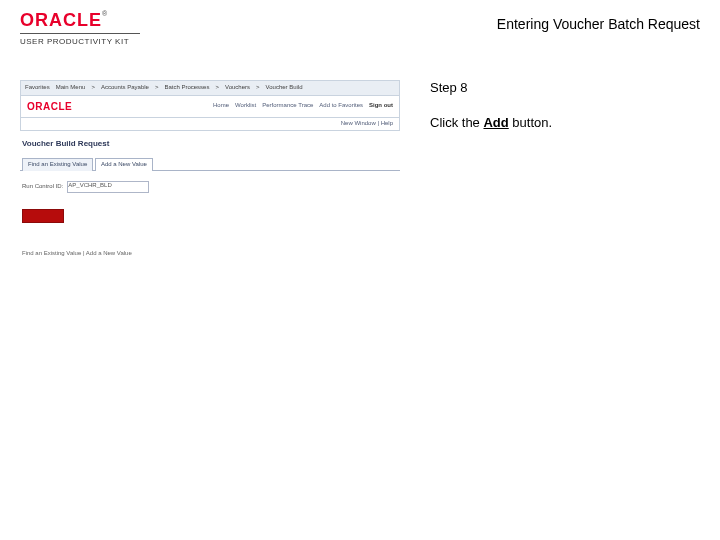  What do you see at coordinates (80, 28) in the screenshot?
I see `upk-logo-group: ORACLE® USER PRODUCTIVITY KIT` at bounding box center [80, 28].